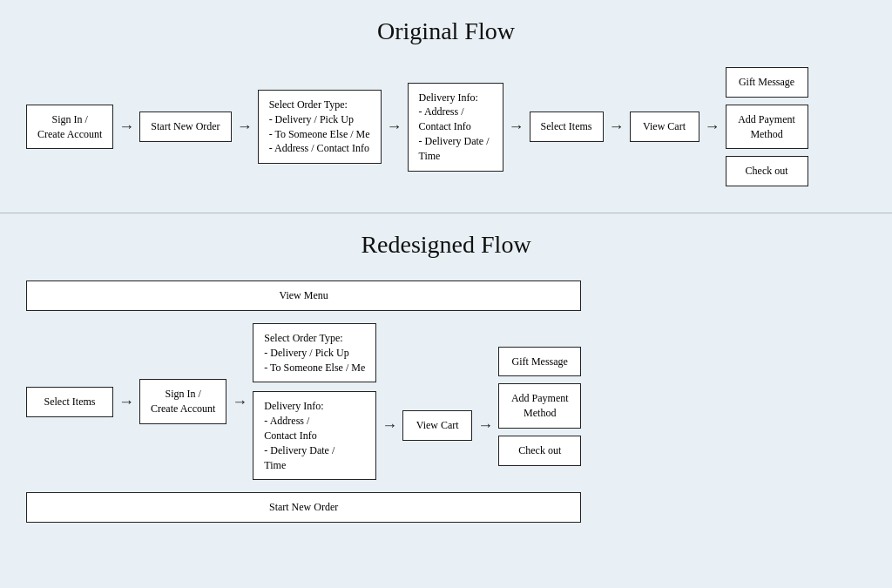  I want to click on arrow5: →, so click(617, 127).